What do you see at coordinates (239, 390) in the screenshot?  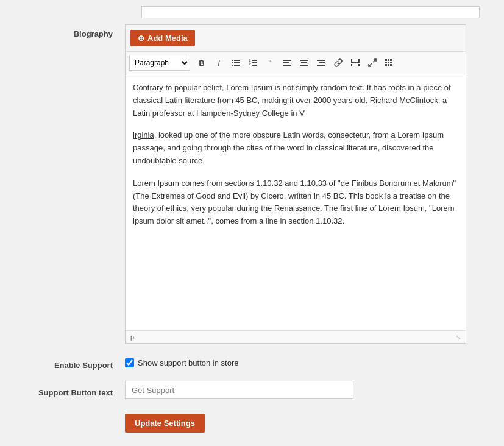 I see `support-button-text-input` at bounding box center [239, 390].